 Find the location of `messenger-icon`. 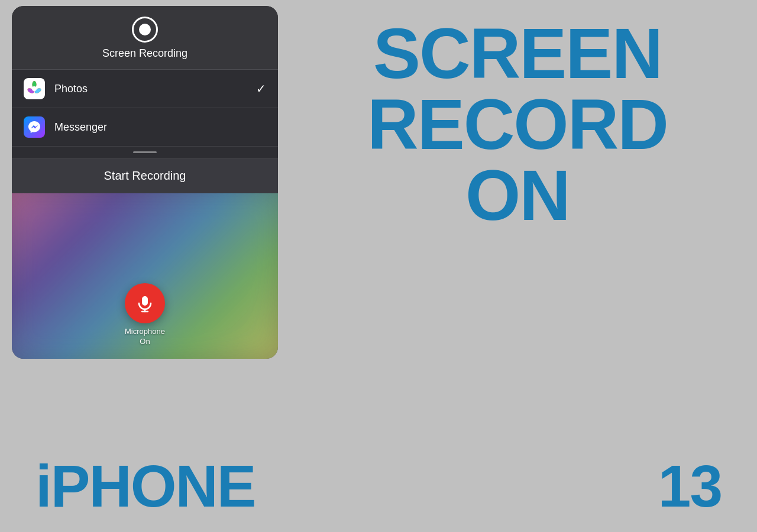

messenger-icon is located at coordinates (34, 127).